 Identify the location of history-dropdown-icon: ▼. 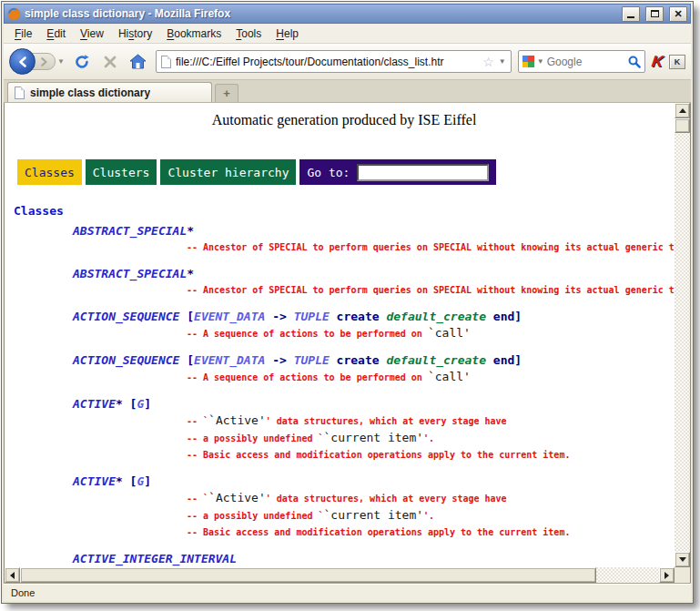
(61, 62).